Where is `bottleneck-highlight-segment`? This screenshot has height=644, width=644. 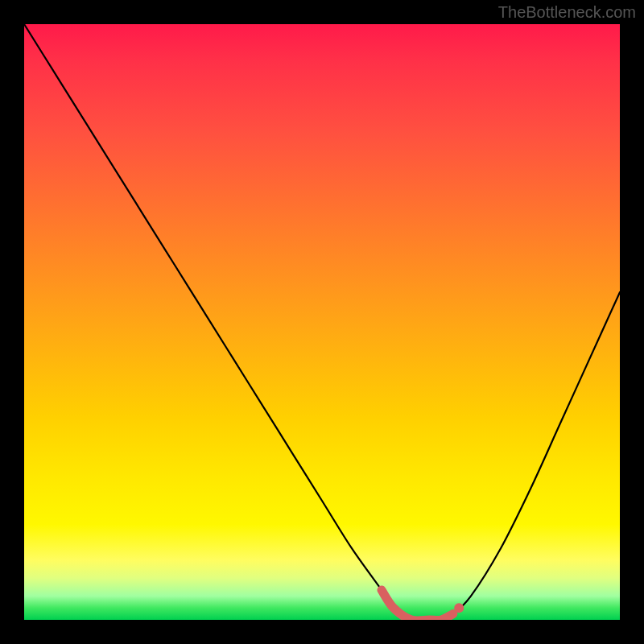 bottleneck-highlight-segment is located at coordinates (417, 605).